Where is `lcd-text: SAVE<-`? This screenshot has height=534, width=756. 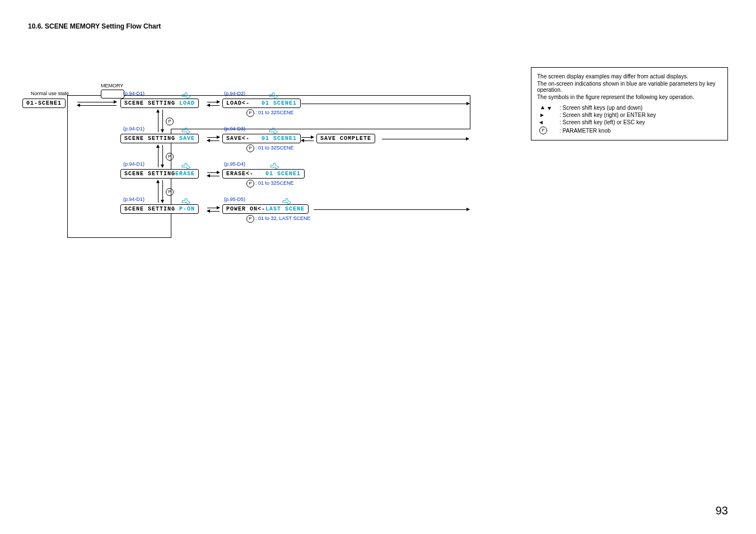 lcd-text: SAVE<- is located at coordinates (238, 139).